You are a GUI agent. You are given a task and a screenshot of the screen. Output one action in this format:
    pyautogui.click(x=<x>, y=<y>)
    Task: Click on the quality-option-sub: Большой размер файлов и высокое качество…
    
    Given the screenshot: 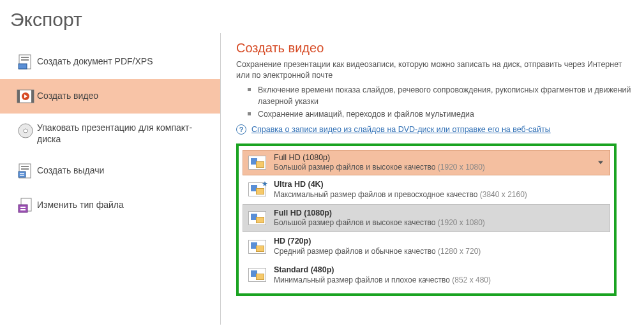 What is the action you would take?
    pyautogui.click(x=379, y=223)
    